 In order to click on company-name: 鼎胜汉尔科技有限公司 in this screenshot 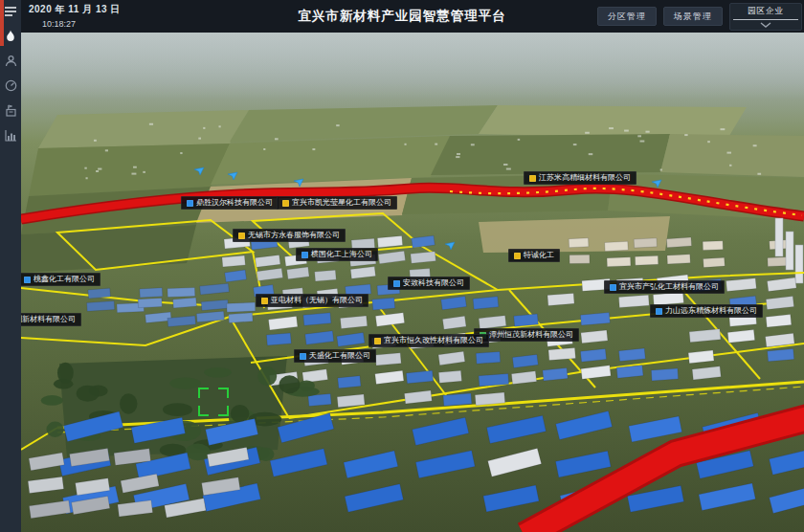, I will do `click(234, 203)`.